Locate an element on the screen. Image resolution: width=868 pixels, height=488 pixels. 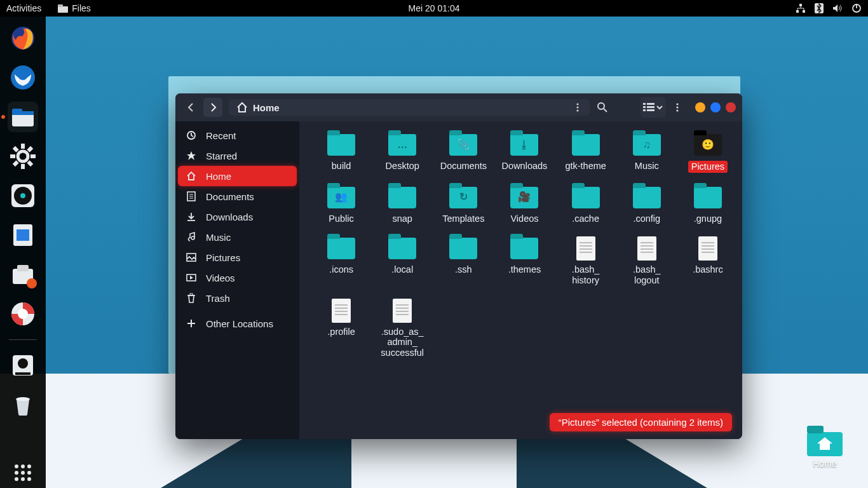
power-icon is located at coordinates (857, 8).